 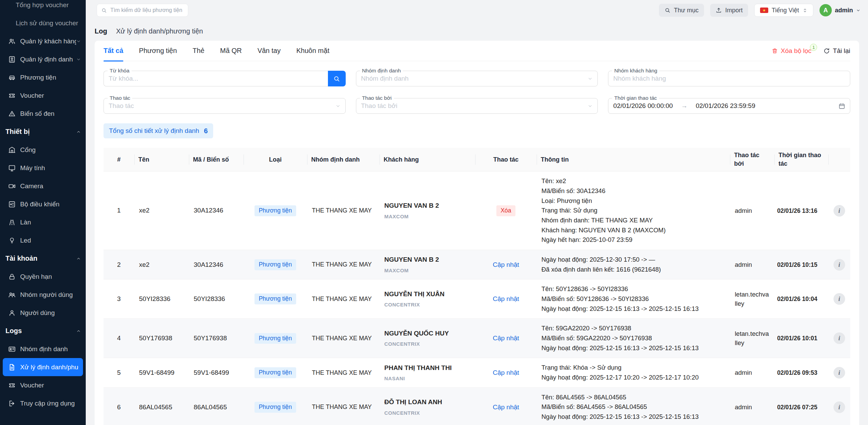 I want to click on sidebar-item-22: Truy cập ứng dụng, so click(x=43, y=403).